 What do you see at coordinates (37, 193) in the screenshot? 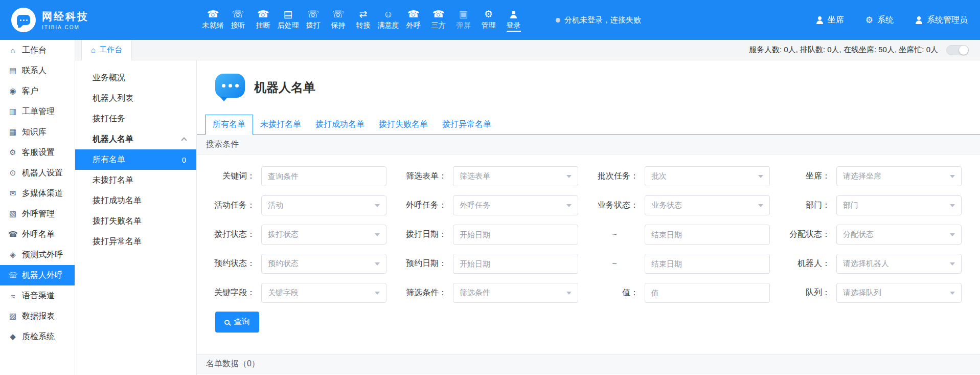
I see `sidebar-item-multimedia-channel: ✉ 多媒体渠道` at bounding box center [37, 193].